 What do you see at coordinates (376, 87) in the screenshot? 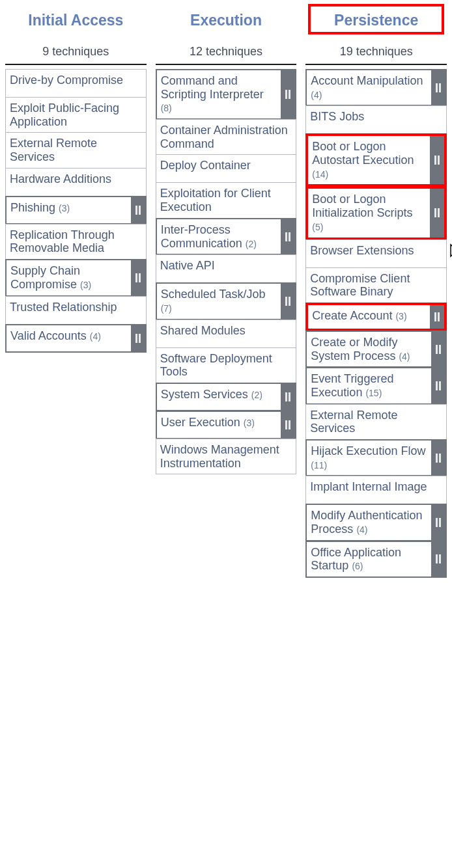
I see `technique-cell: Account Manipulation (4)` at bounding box center [376, 87].